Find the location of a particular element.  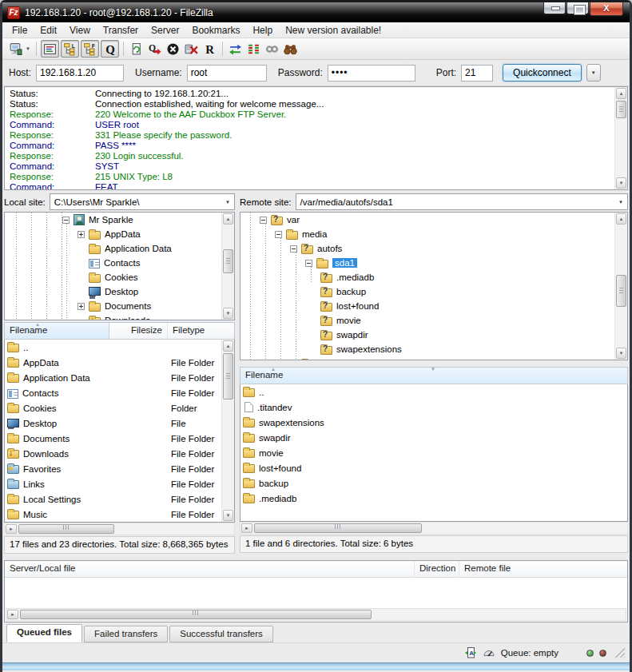

tree-item: Contacts is located at coordinates (120, 263).